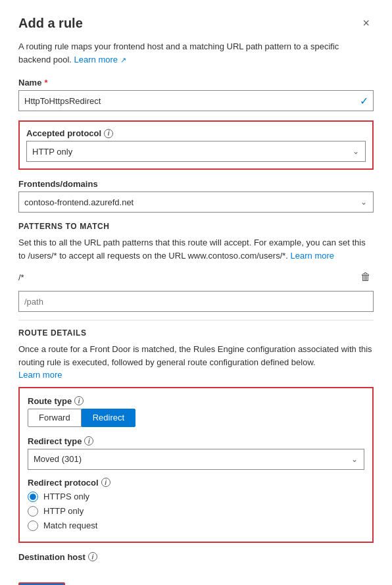 The height and width of the screenshot is (585, 392). I want to click on destination-host-info-icon: i, so click(93, 557).